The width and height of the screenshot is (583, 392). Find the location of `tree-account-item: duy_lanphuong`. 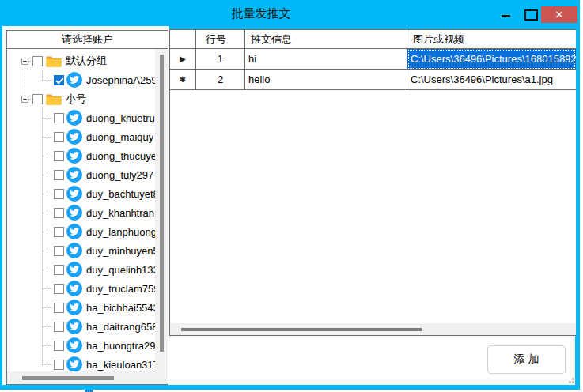

tree-account-item: duy_lanphuong is located at coordinates (81, 232).